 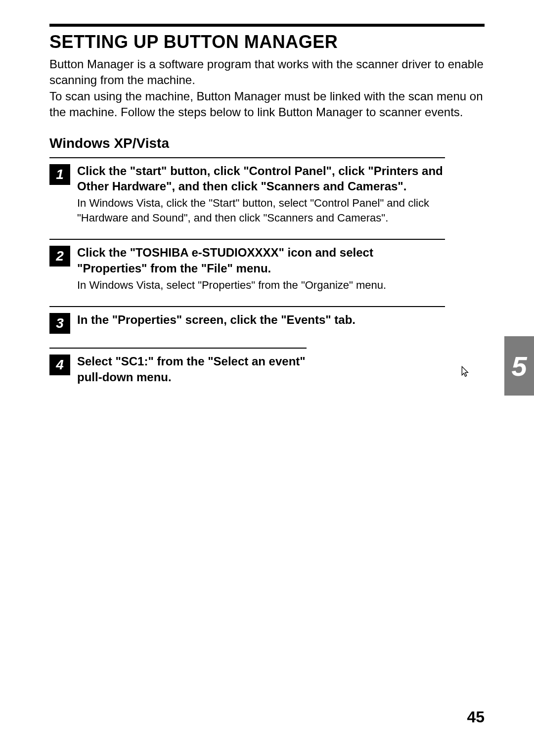 What do you see at coordinates (60, 256) in the screenshot?
I see `step-number: 2` at bounding box center [60, 256].